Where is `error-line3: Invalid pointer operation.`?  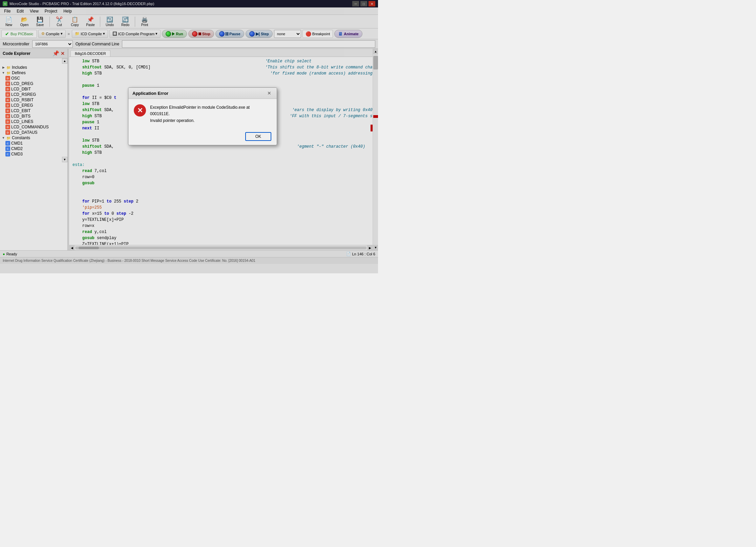
error-line3: Invalid pointer operation. is located at coordinates (172, 121).